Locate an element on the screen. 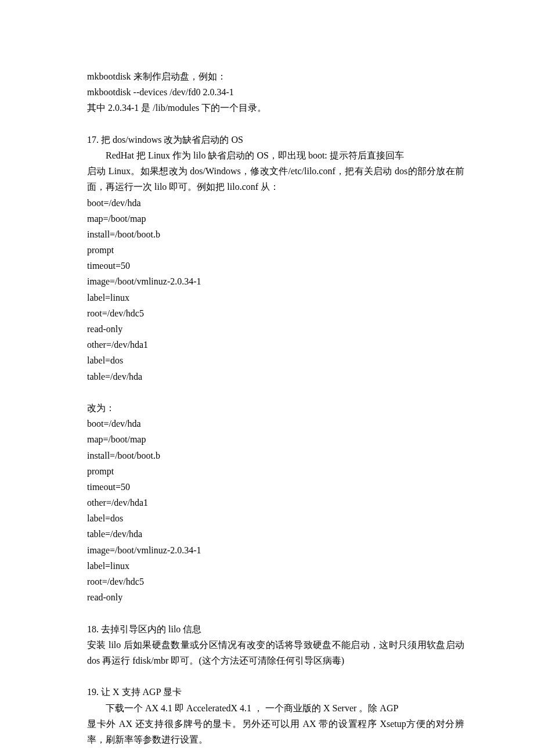  section-18-heading: 18. 去掉引导区内的 lilo 信息 is located at coordinates (276, 629).